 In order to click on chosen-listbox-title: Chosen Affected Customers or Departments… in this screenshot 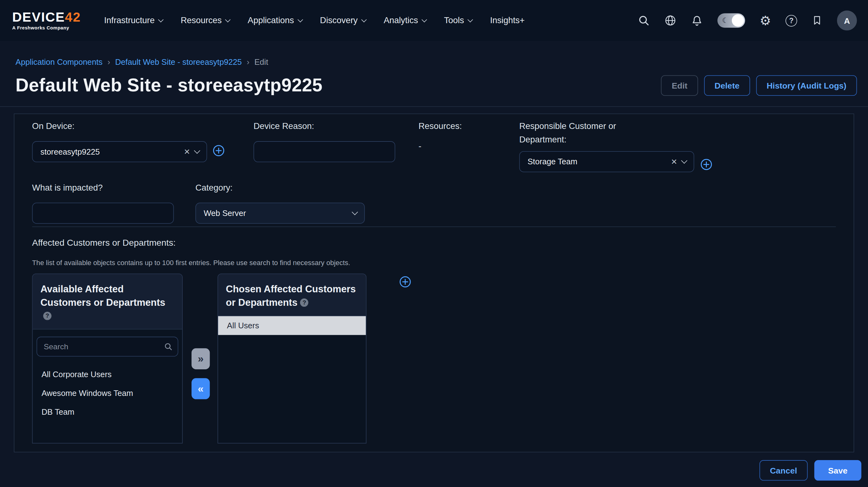, I will do `click(292, 295)`.